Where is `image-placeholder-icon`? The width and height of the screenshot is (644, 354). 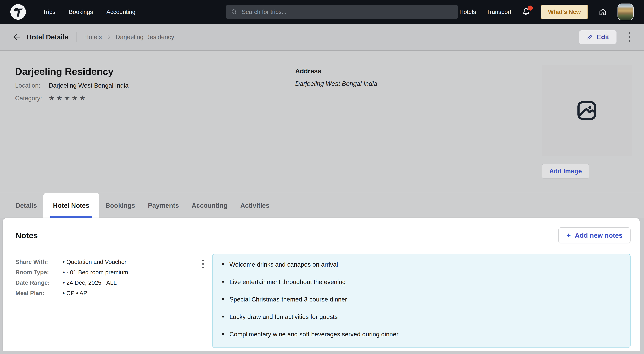
image-placeholder-icon is located at coordinates (587, 111).